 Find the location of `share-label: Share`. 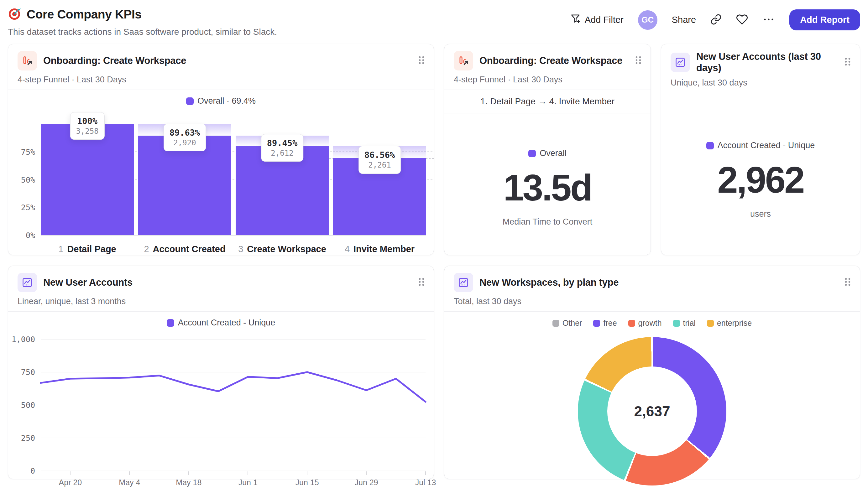

share-label: Share is located at coordinates (684, 20).